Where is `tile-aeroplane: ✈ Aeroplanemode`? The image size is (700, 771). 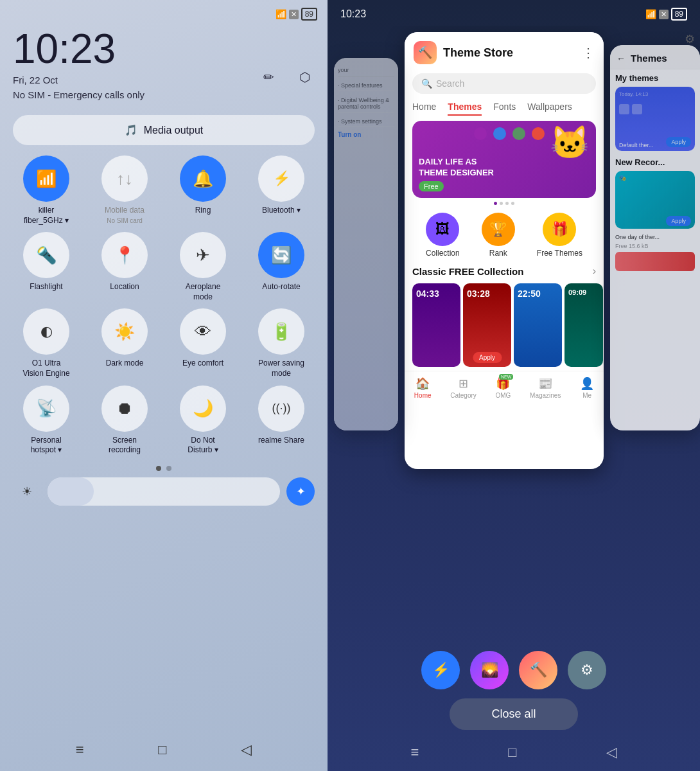
tile-aeroplane: ✈ Aeroplanemode is located at coordinates (203, 267).